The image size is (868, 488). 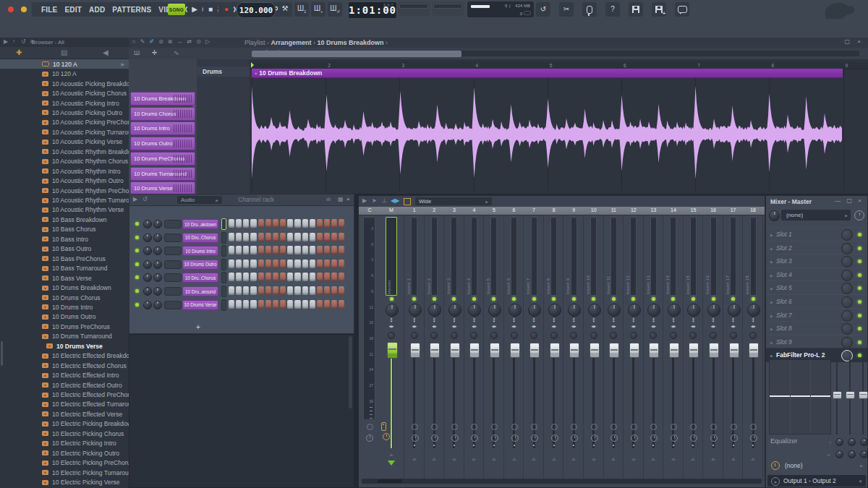 What do you see at coordinates (64, 366) in the screenshot?
I see `browser-item: »10 Electric Effected Chorus` at bounding box center [64, 366].